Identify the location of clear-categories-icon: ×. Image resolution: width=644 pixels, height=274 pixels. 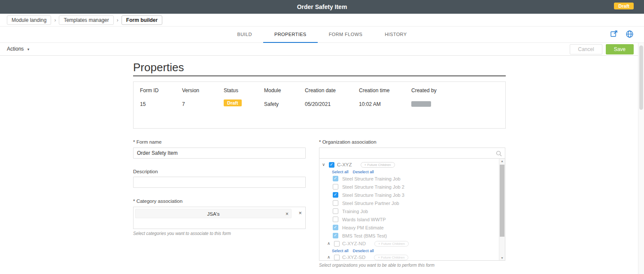
(300, 213).